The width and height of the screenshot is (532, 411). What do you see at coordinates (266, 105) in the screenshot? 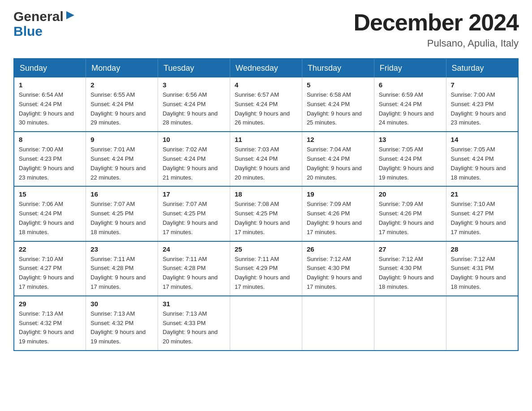
I see `week-row-1: 1Sunrise: 6:54 AMSunset: 4:24 PMDaylight…` at bounding box center [266, 105].